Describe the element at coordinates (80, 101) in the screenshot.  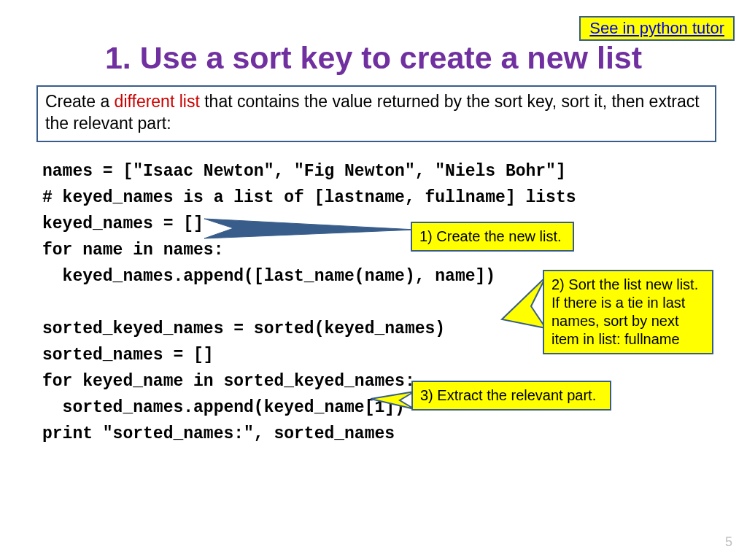
I see `intro-pre: Create a` at that location.